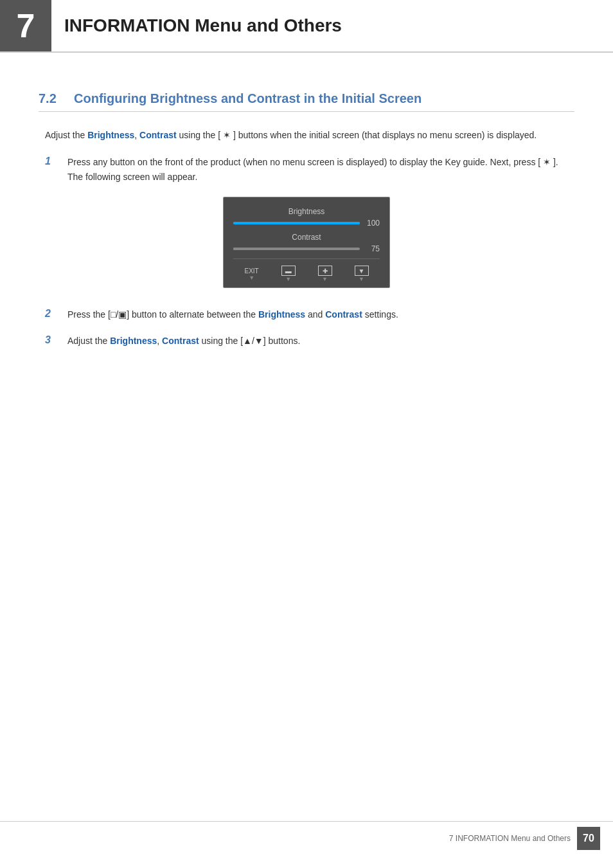 The image size is (613, 868). What do you see at coordinates (111, 135) in the screenshot?
I see `intro-highlight-brightness: Brightness` at bounding box center [111, 135].